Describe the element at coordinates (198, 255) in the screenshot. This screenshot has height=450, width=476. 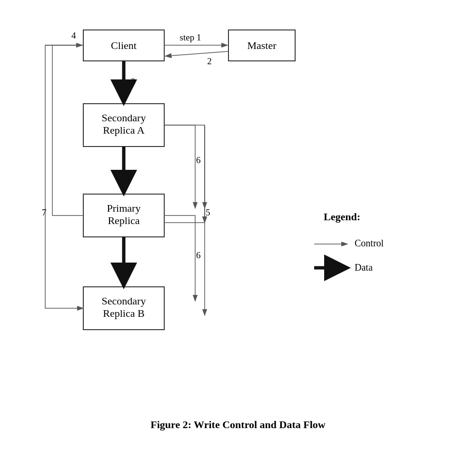
I see `step6-lower-label: 6` at that location.